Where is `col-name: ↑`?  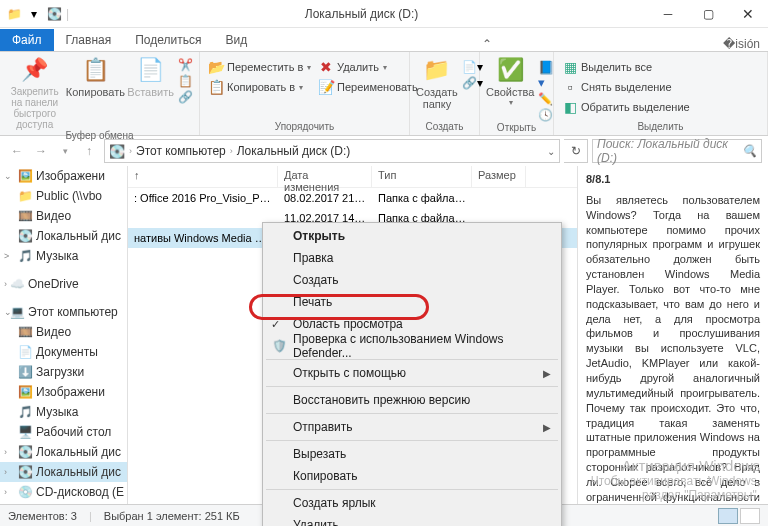 col-name: ↑ is located at coordinates (203, 176).